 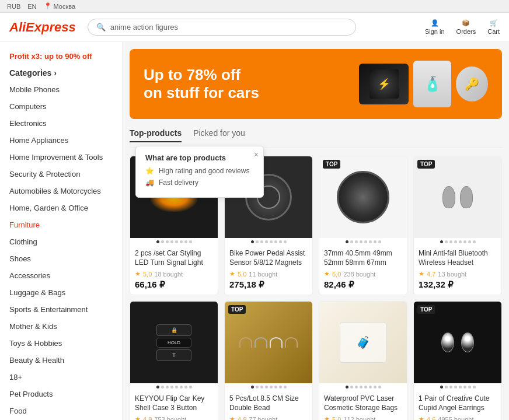 What do you see at coordinates (435, 23) in the screenshot?
I see `sign-in-icon: 👤` at bounding box center [435, 23].